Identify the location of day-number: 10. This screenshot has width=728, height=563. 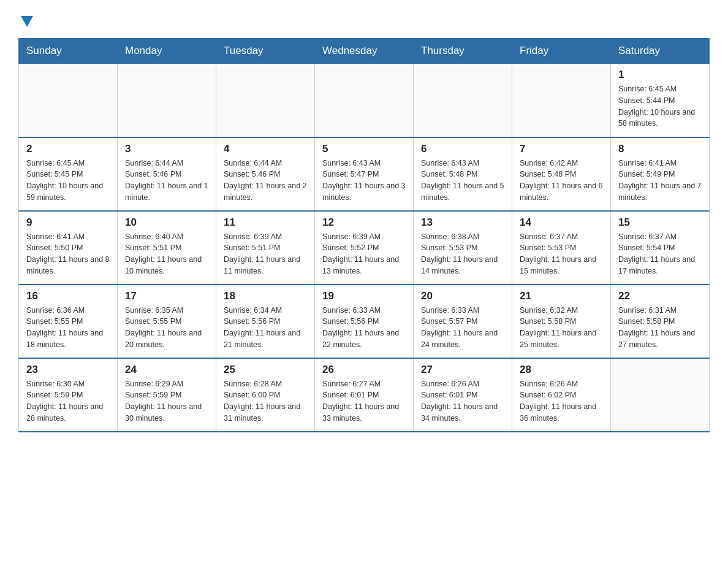
(167, 223).